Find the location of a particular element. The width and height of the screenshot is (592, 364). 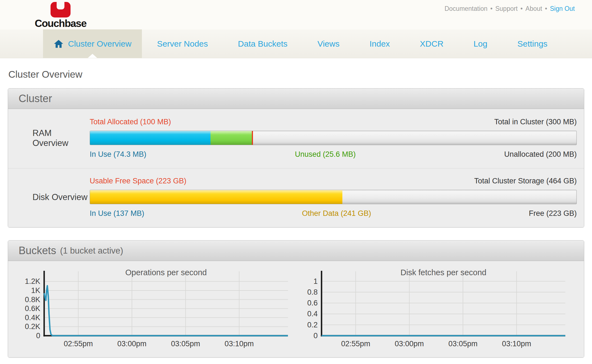

operations-per-second-chart: 02:55pm03:00pm03:05pm03:10pm1.2K1K0.8K0.… is located at coordinates (159, 309).